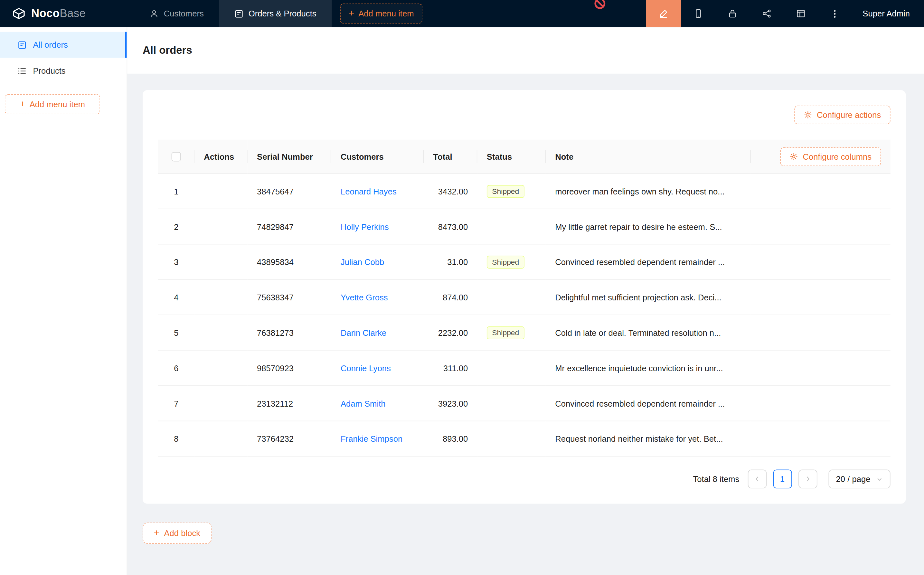 The width and height of the screenshot is (924, 575). What do you see at coordinates (663, 13) in the screenshot?
I see `highlighter-pen-icon` at bounding box center [663, 13].